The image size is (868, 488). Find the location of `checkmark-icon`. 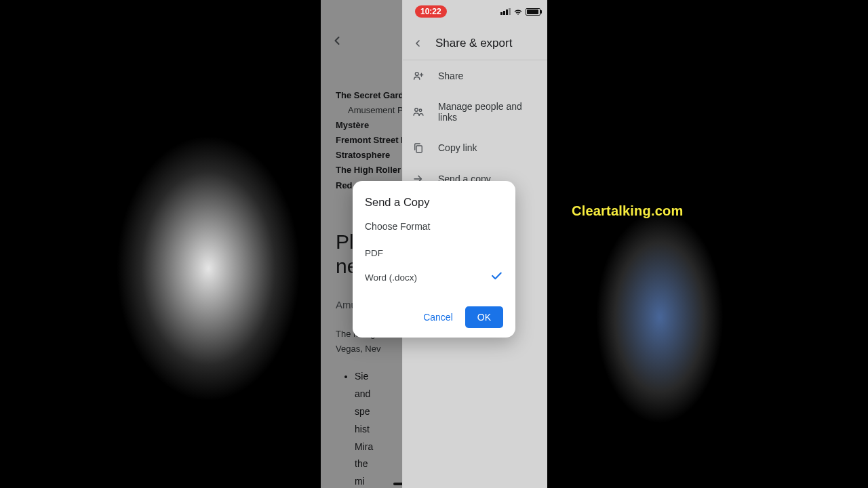

checkmark-icon is located at coordinates (496, 278).